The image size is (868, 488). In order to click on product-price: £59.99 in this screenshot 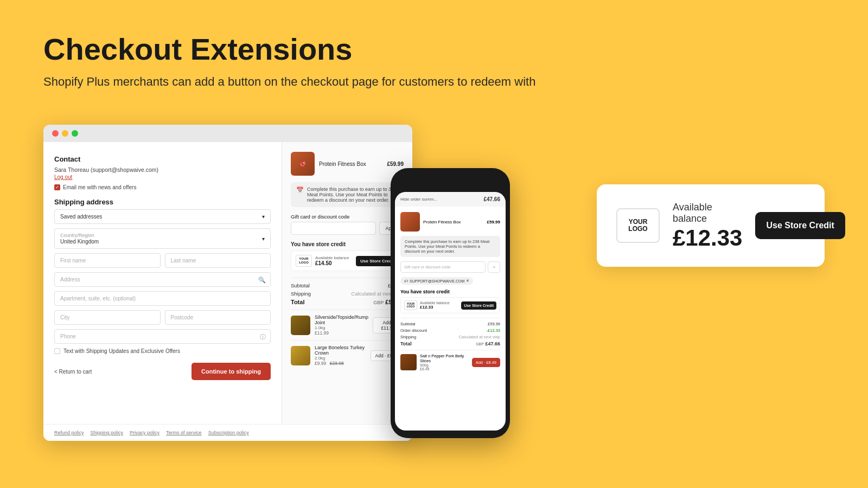, I will do `click(395, 164)`.